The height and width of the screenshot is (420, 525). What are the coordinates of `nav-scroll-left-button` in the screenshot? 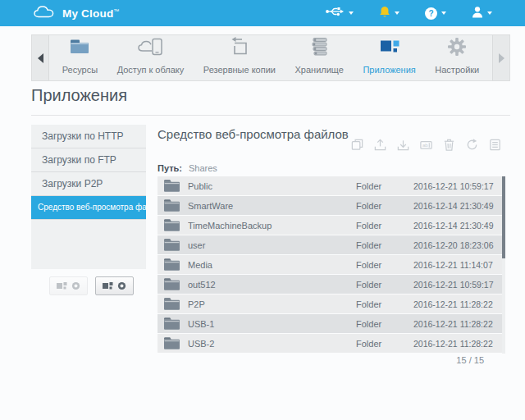 It's located at (41, 57).